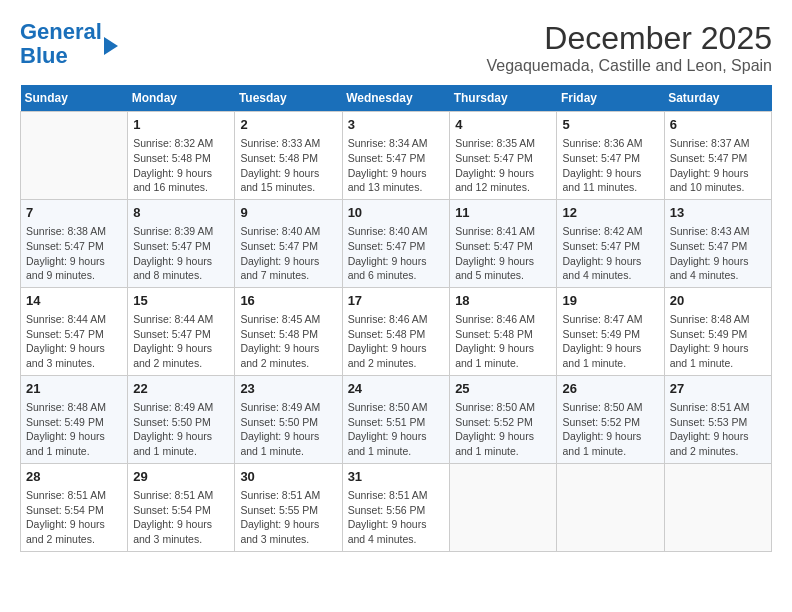 Image resolution: width=792 pixels, height=612 pixels. I want to click on logo-line2: Blue, so click(44, 56).